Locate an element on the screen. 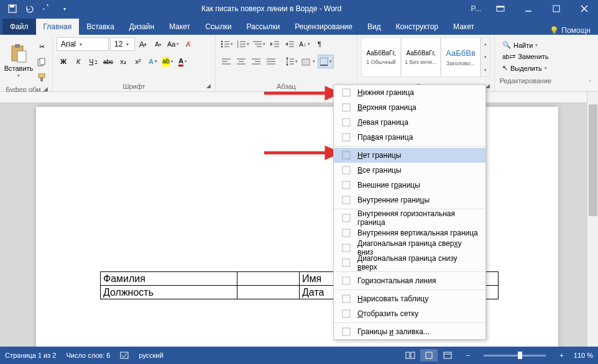  proofing-icon is located at coordinates (124, 355).